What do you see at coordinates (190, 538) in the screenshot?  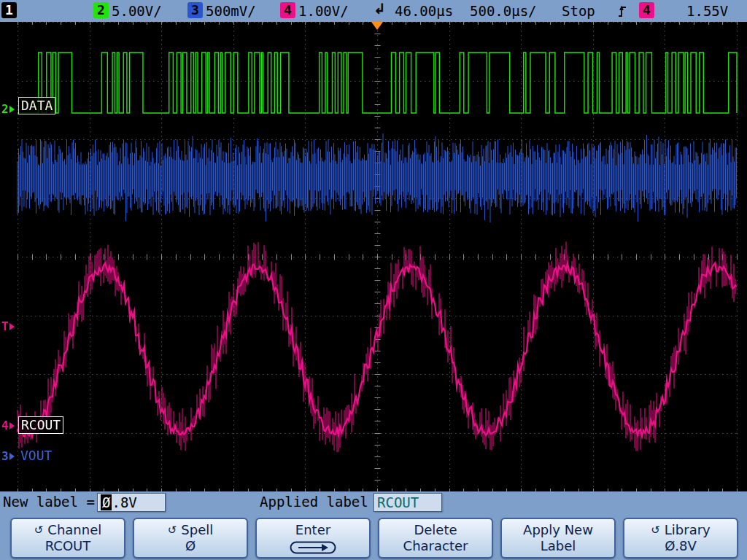 I see `softkey-spell: ↺Spell Ø` at bounding box center [190, 538].